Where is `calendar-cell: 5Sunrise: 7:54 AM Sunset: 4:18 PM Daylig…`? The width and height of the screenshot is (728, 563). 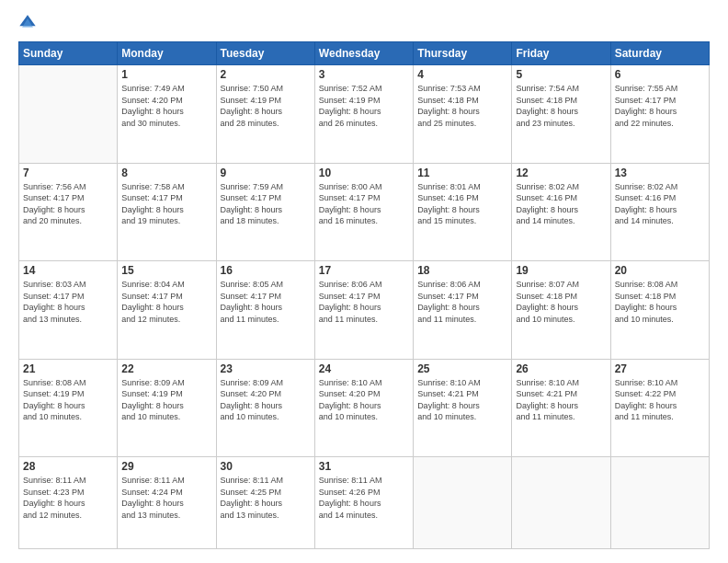 calendar-cell: 5Sunrise: 7:54 AM Sunset: 4:18 PM Daylig… is located at coordinates (561, 114).